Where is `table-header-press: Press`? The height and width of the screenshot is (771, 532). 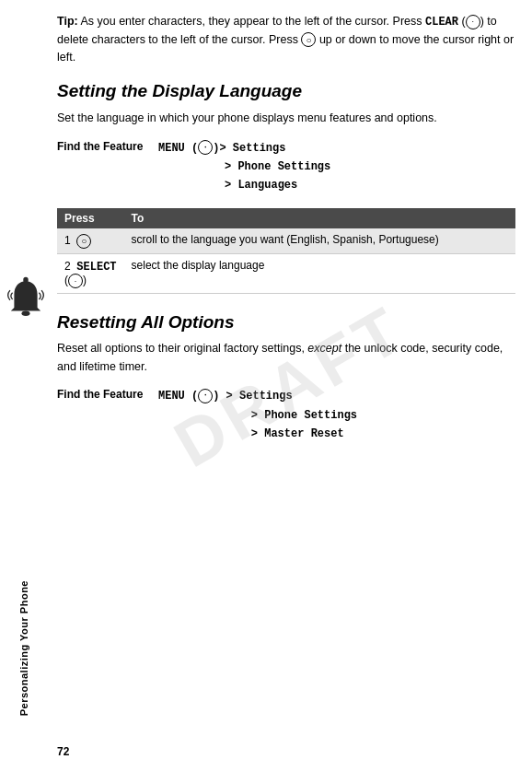 table-header-press: Press is located at coordinates (90, 218).